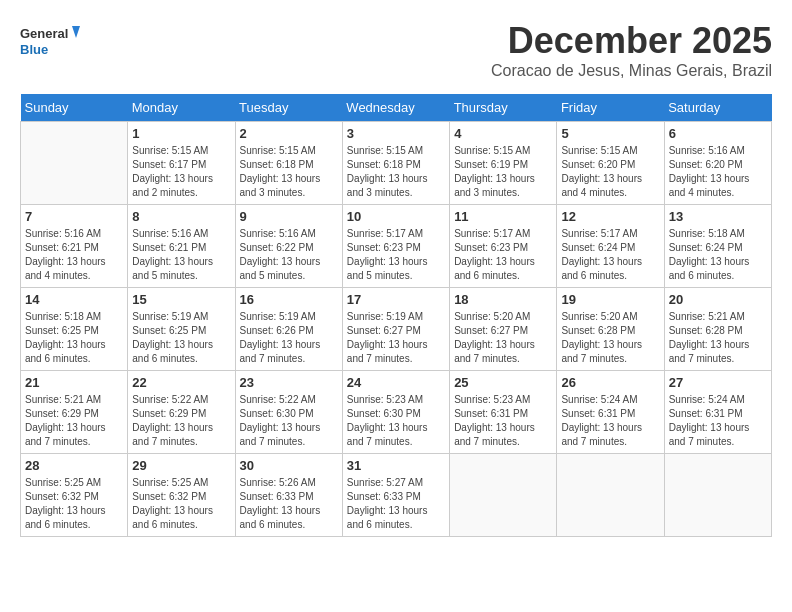 This screenshot has height=612, width=792. Describe the element at coordinates (396, 134) in the screenshot. I see `day-number: 3` at that location.